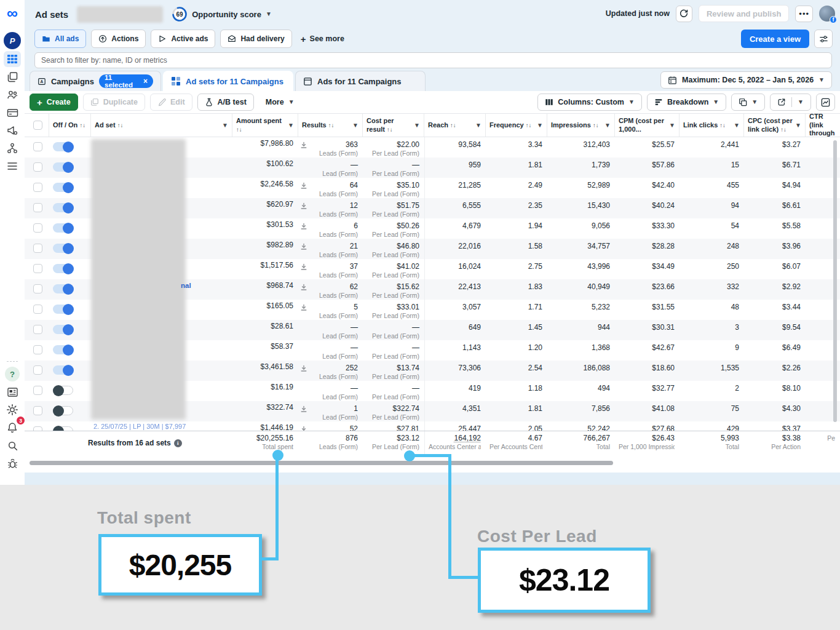 The height and width of the screenshot is (630, 840). I want to click on export-button: ▼, so click(791, 102).